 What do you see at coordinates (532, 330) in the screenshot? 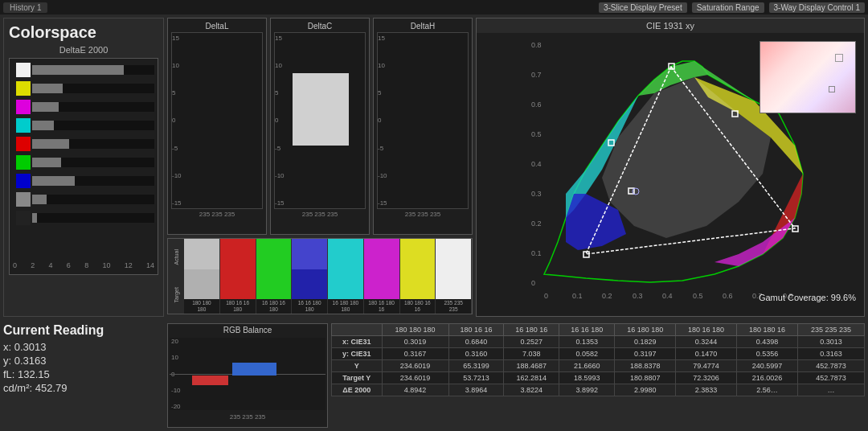
I see `th-col-2: 16 180 16` at bounding box center [532, 330].